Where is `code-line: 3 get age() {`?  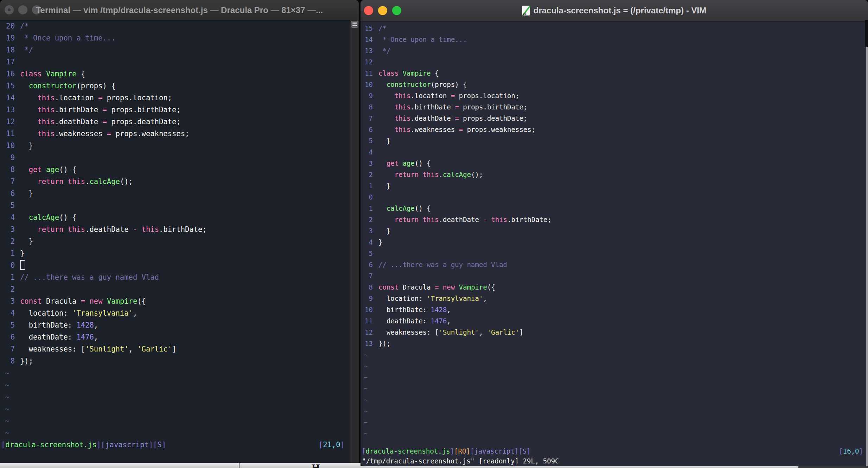
code-line: 3 get age() { is located at coordinates (614, 163).